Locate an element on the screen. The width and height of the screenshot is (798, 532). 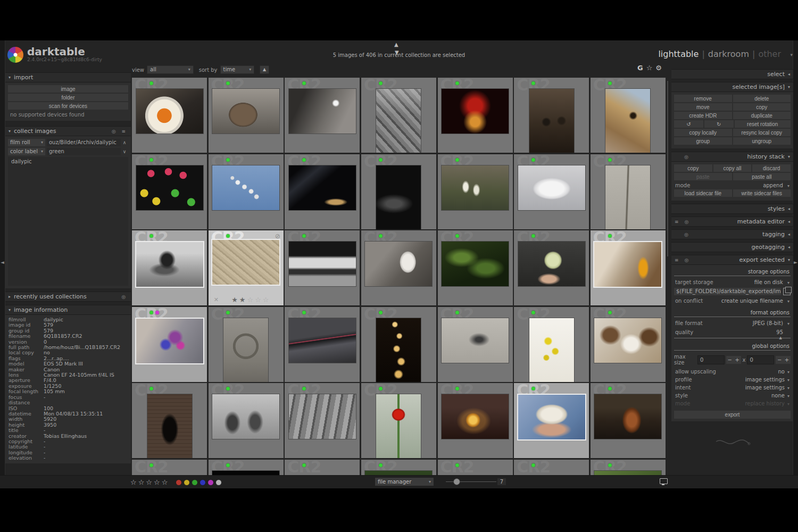
grid-scrollbar is located at coordinates (668, 169).